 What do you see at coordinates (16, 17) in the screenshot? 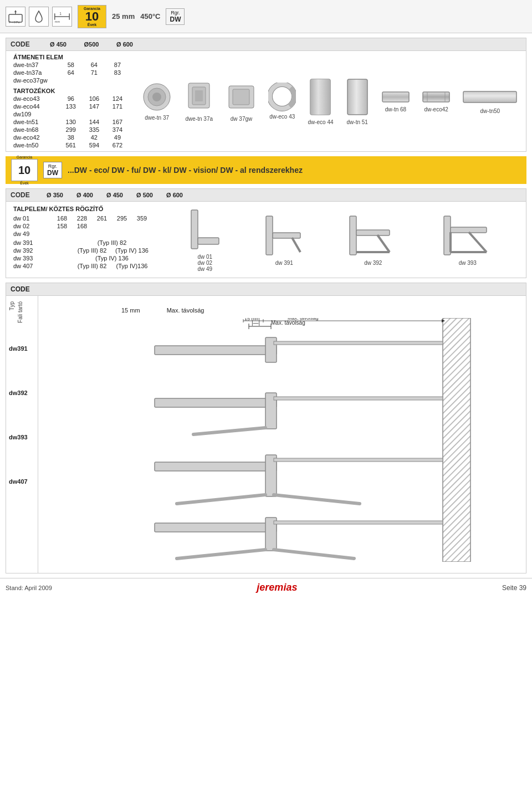
I see `pressure-icon: P < 0 Pa` at bounding box center [16, 17].